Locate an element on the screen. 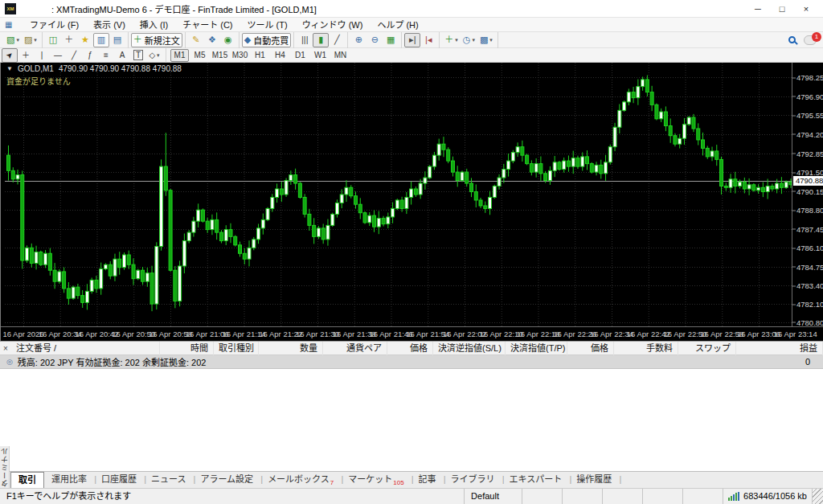 The image size is (823, 504). toolbox-close-icon: × is located at coordinates (6, 349).